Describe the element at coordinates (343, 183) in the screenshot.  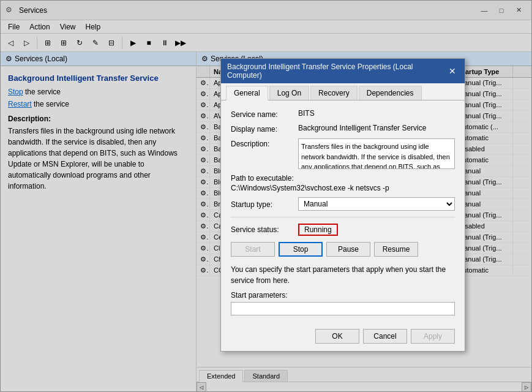
I see `path-row: Path to executable: C:\Windows\System32\…` at that location.